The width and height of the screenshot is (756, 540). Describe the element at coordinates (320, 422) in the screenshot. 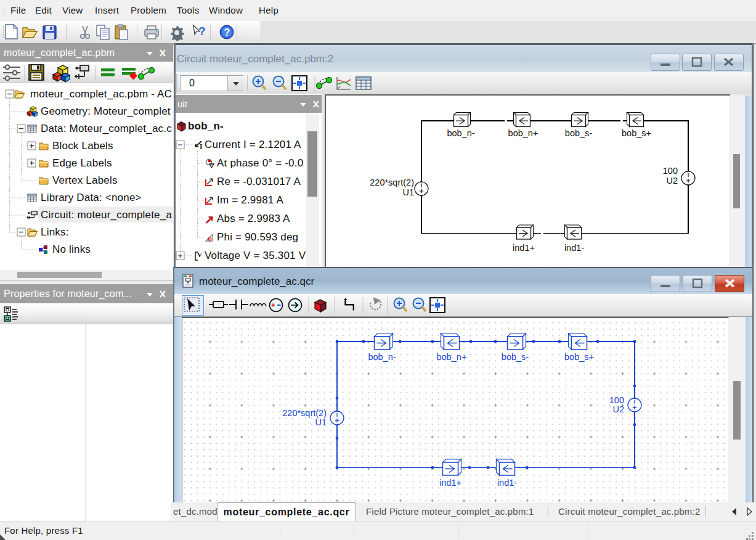

I see `svg-text: U1` at that location.